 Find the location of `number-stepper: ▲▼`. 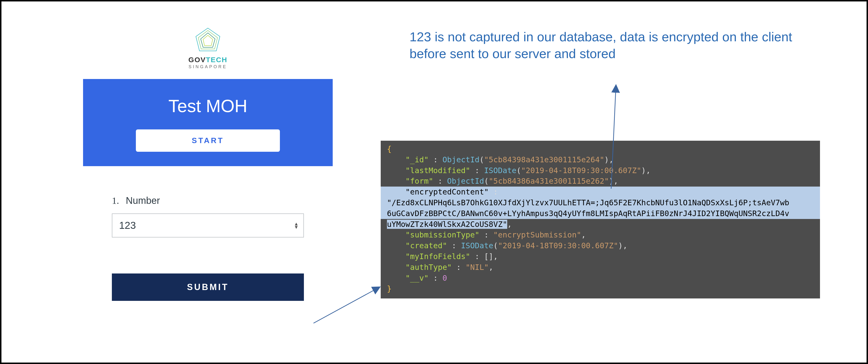

number-stepper: ▲▼ is located at coordinates (296, 225).